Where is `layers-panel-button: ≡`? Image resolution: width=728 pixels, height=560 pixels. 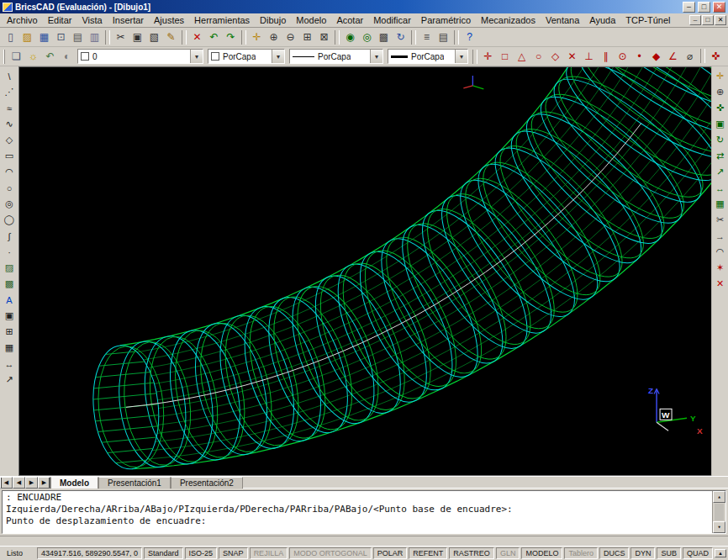 layers-panel-button: ≡ is located at coordinates (427, 37).